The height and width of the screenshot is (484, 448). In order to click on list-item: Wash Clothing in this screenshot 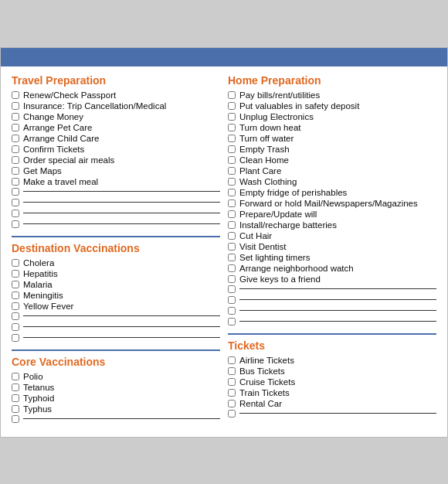, I will do `click(332, 182)`.